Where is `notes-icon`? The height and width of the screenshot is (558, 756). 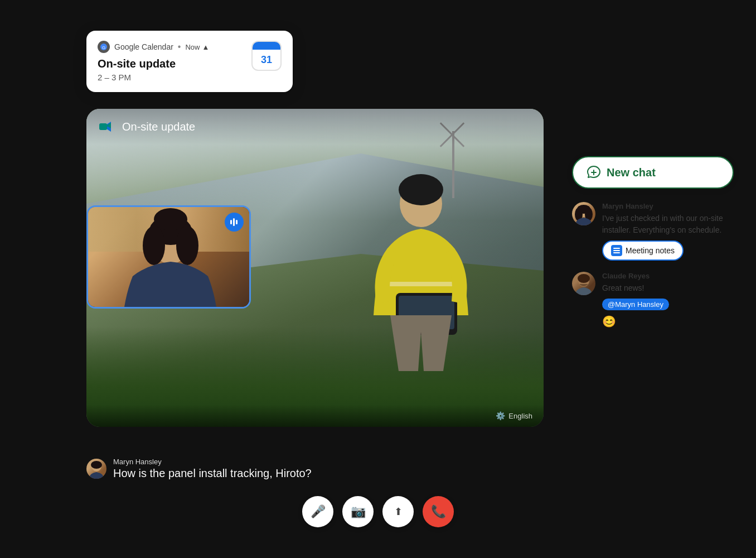
notes-icon is located at coordinates (617, 251).